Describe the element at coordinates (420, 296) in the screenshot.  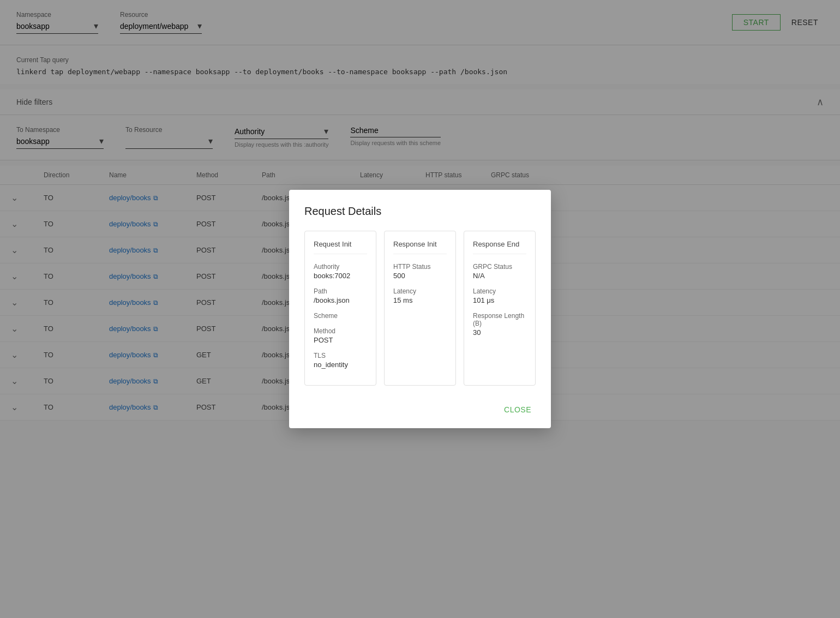
I see `field-latency-resp: Latency 15 ms` at that location.